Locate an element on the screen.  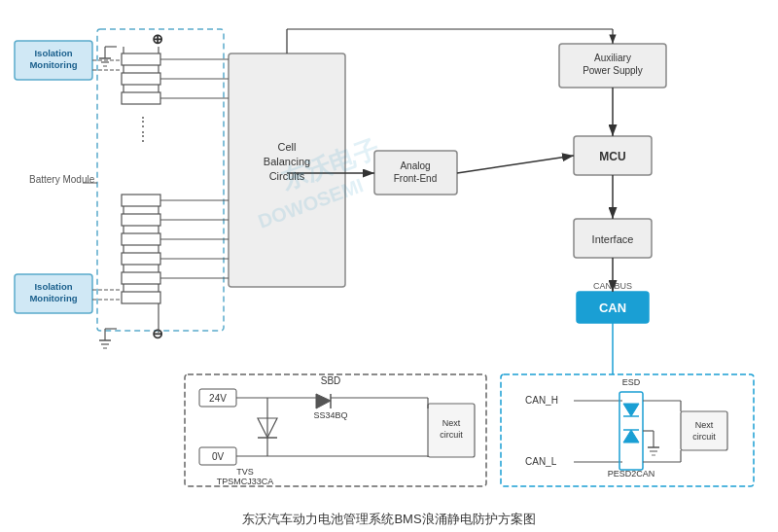
svg-text: 0V is located at coordinates (218, 457).